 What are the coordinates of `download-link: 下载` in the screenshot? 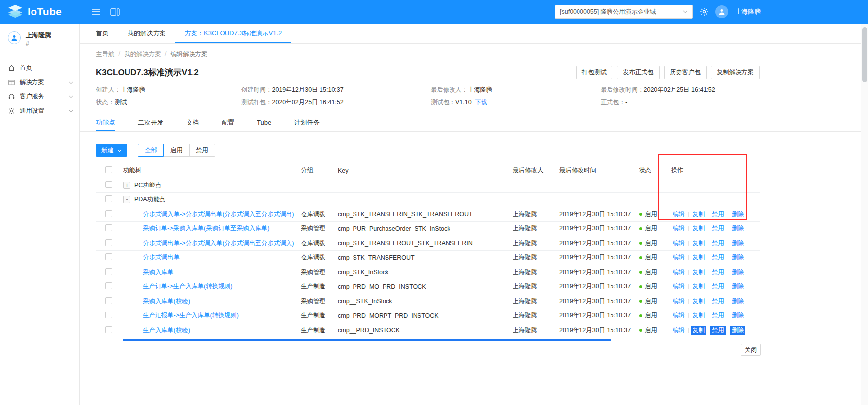 It's located at (482, 102).